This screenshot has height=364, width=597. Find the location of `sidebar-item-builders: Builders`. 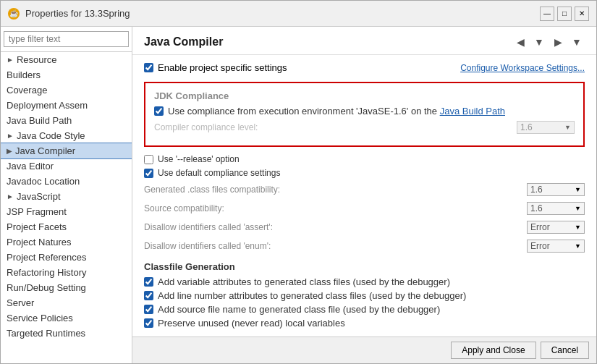

sidebar-item-builders: Builders is located at coordinates (67, 75).